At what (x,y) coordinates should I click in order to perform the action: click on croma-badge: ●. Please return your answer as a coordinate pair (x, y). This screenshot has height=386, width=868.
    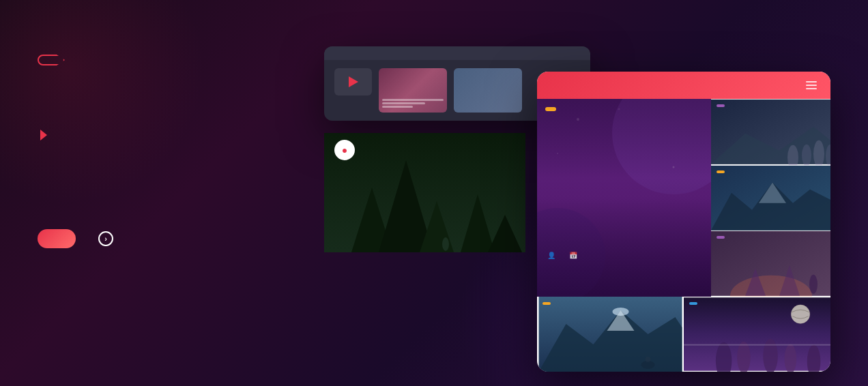
    Looking at the image, I should click on (345, 150).